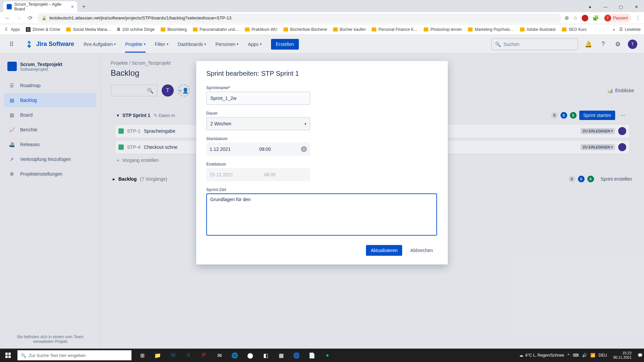 The width and height of the screenshot is (644, 362). What do you see at coordinates (50, 130) in the screenshot?
I see `sidebar-item-reports: 📈Berichte` at bounding box center [50, 130].